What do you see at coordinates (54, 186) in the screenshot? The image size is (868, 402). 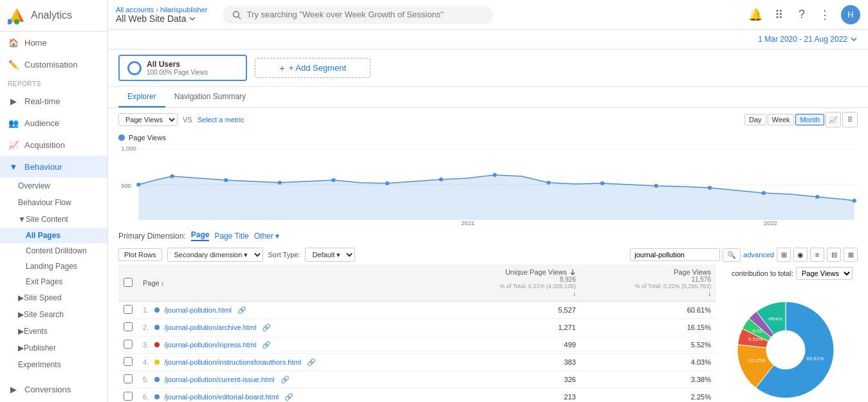 I see `sidebar-item-overview: Overview` at bounding box center [54, 186].